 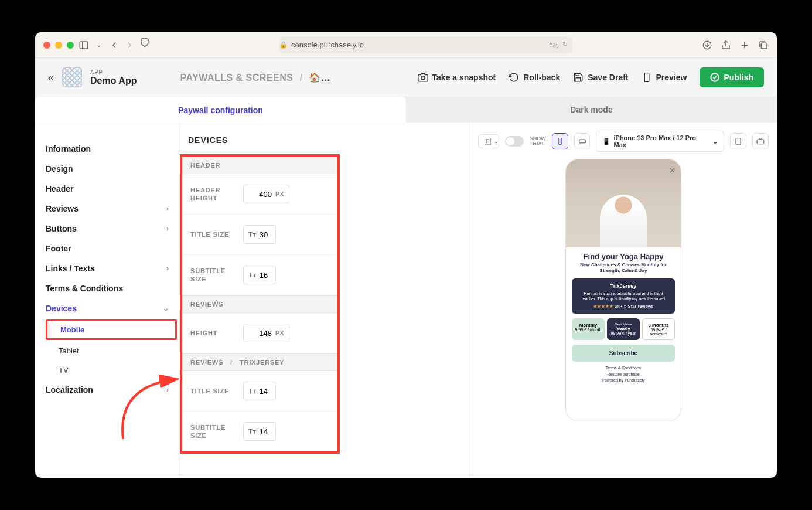 I want to click on phone-preview-mock: × Find your Yoga Happy New Challenges & …, so click(x=623, y=290).